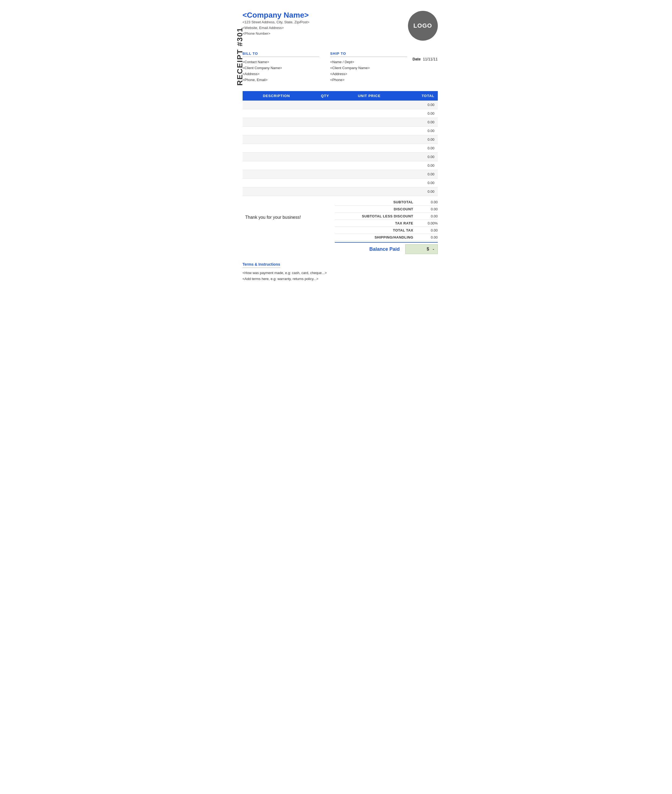 Image resolution: width=672 pixels, height=794 pixels. Describe the element at coordinates (428, 209) in the screenshot. I see `discount-value: 0.00` at that location.